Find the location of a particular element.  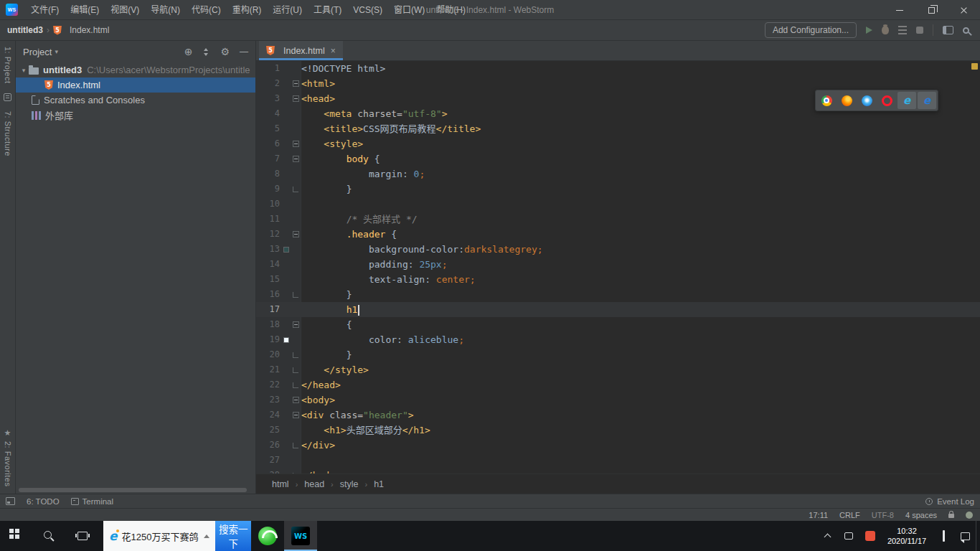

inspection-marker is located at coordinates (974, 66).